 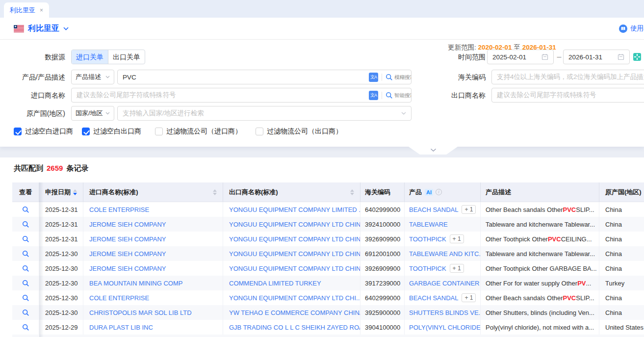 What do you see at coordinates (444, 284) in the screenshot?
I see `product-link: GARBAGE CONTAINER` at bounding box center [444, 284].